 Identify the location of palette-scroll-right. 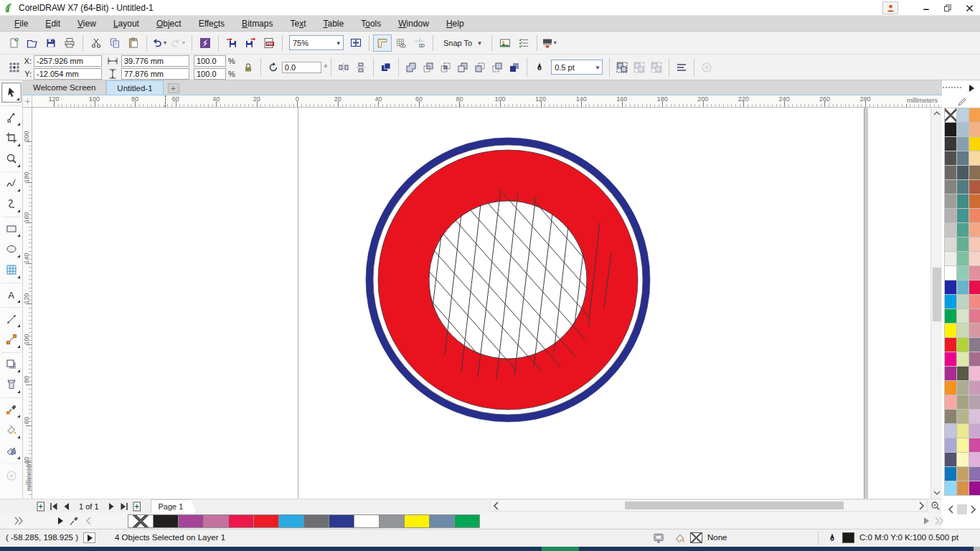
(973, 509).